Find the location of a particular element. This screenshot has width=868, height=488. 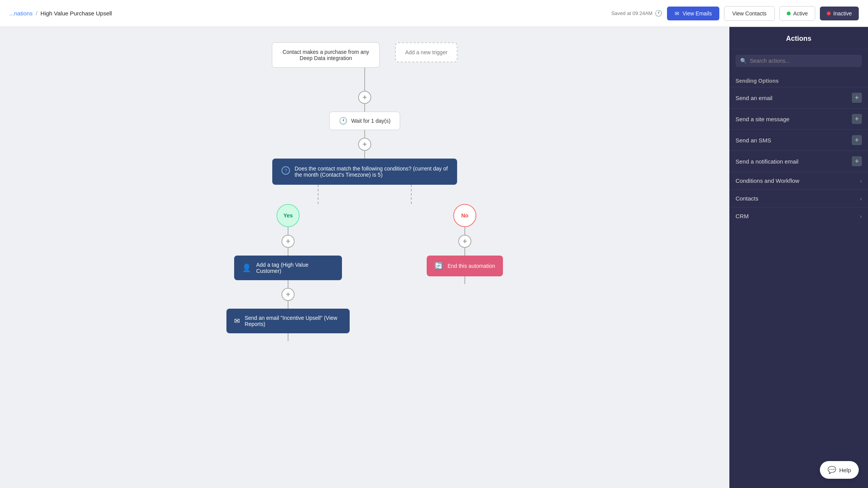

person-icon: 👤 is located at coordinates (246, 268).